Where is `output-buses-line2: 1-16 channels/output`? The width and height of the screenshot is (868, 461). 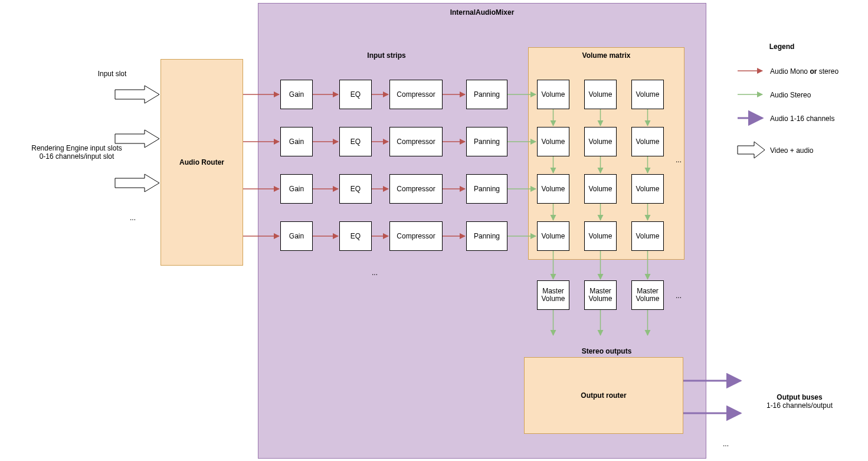
output-buses-line2: 1-16 channels/output is located at coordinates (800, 406).